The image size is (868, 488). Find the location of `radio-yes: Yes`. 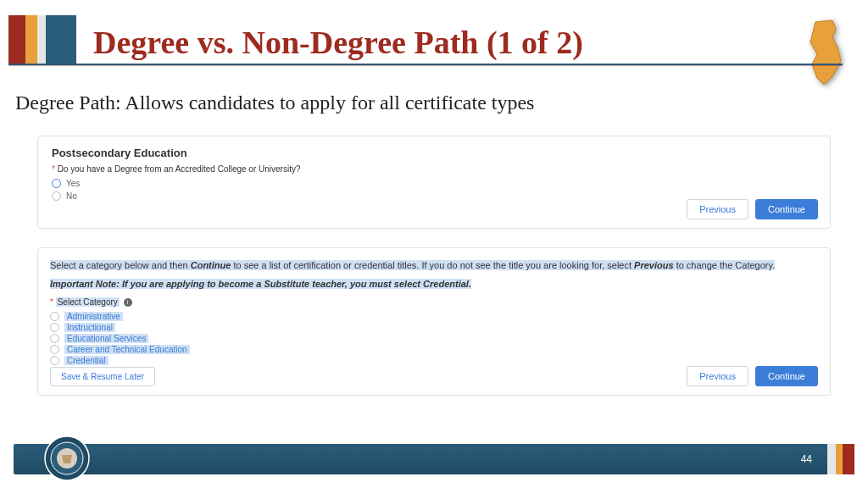

radio-yes: Yes is located at coordinates (434, 183).